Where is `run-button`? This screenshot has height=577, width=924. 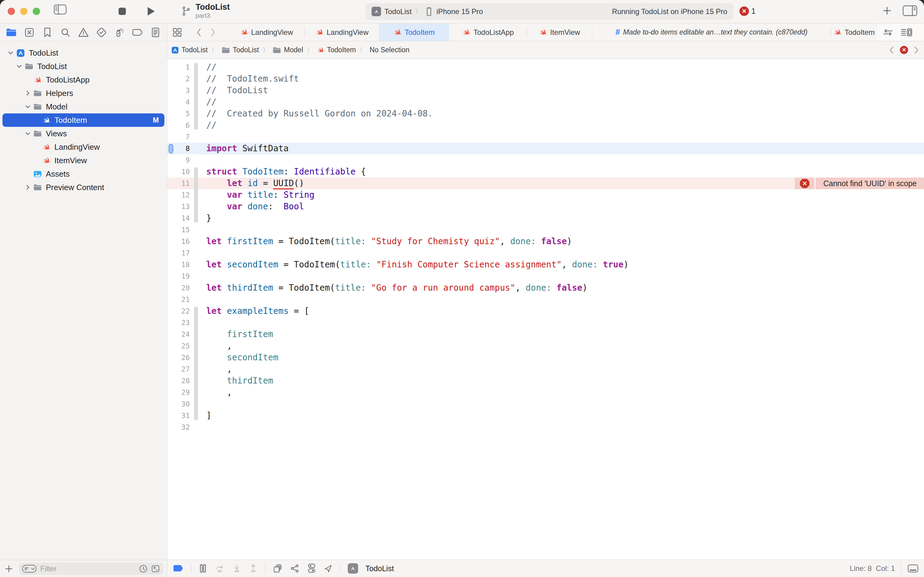
run-button is located at coordinates (151, 11).